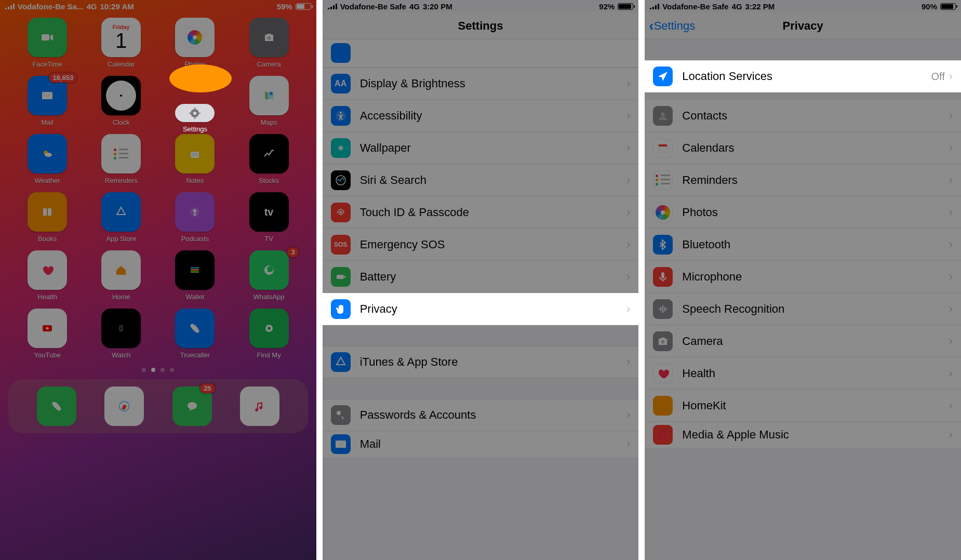 The image size is (961, 560). What do you see at coordinates (195, 104) in the screenshot?
I see `app-settings: Settings` at bounding box center [195, 104].